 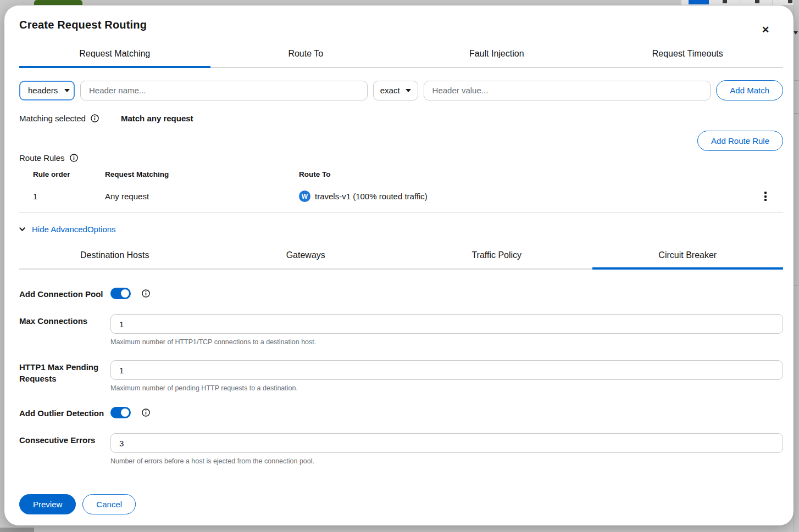 I want to click on column-request-matching: Request Matching, so click(x=202, y=175).